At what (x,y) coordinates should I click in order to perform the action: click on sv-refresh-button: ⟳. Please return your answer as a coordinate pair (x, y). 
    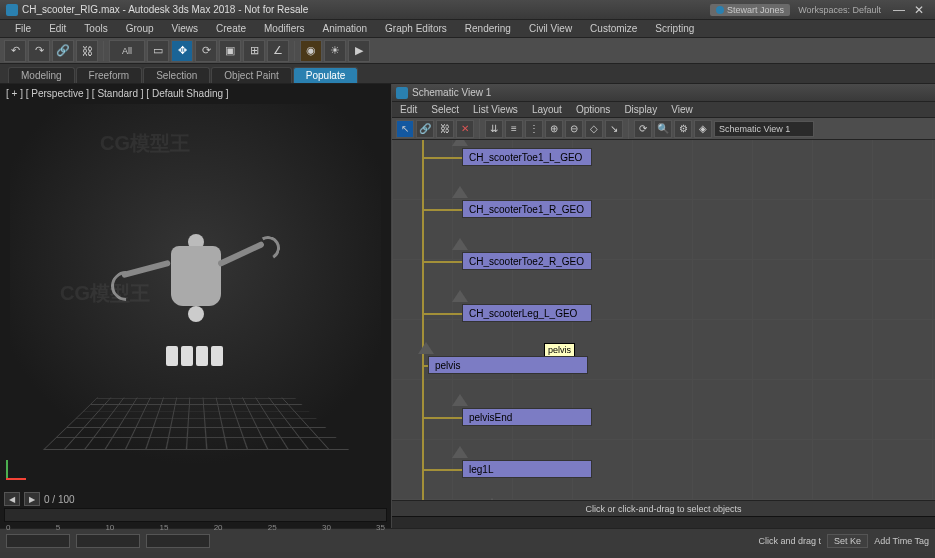
    Looking at the image, I should click on (643, 129).